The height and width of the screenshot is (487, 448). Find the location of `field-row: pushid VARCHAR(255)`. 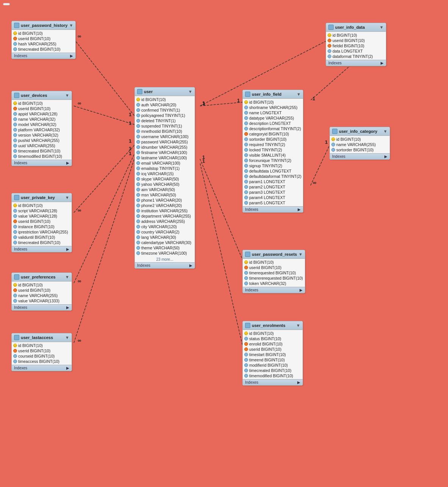

field-row: pushid VARCHAR(255) is located at coordinates (42, 140).